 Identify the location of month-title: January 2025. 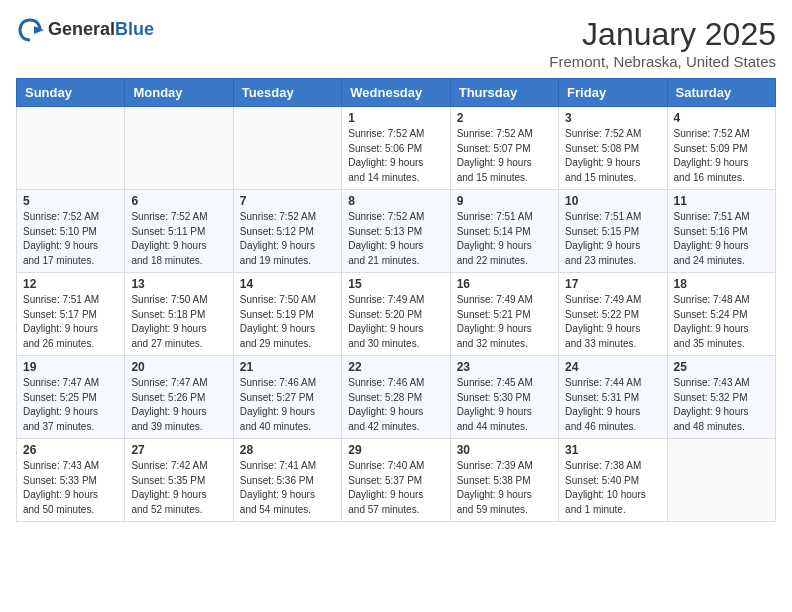
(662, 34).